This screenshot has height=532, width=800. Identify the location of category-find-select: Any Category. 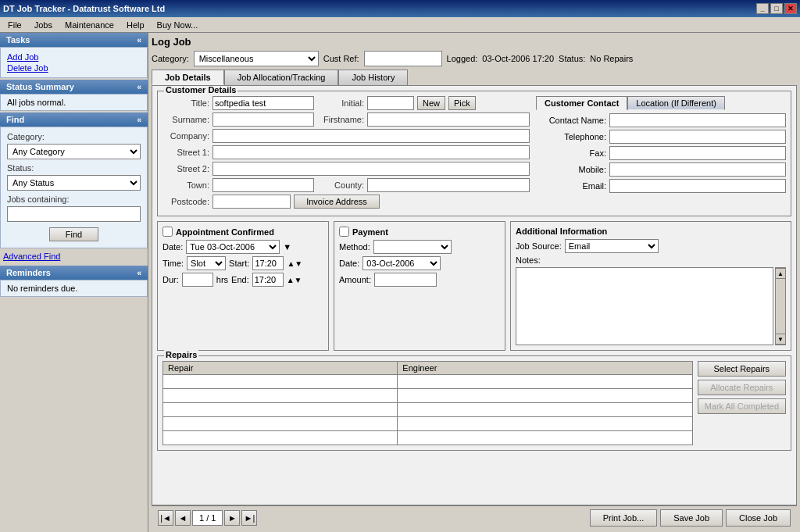
(73, 152).